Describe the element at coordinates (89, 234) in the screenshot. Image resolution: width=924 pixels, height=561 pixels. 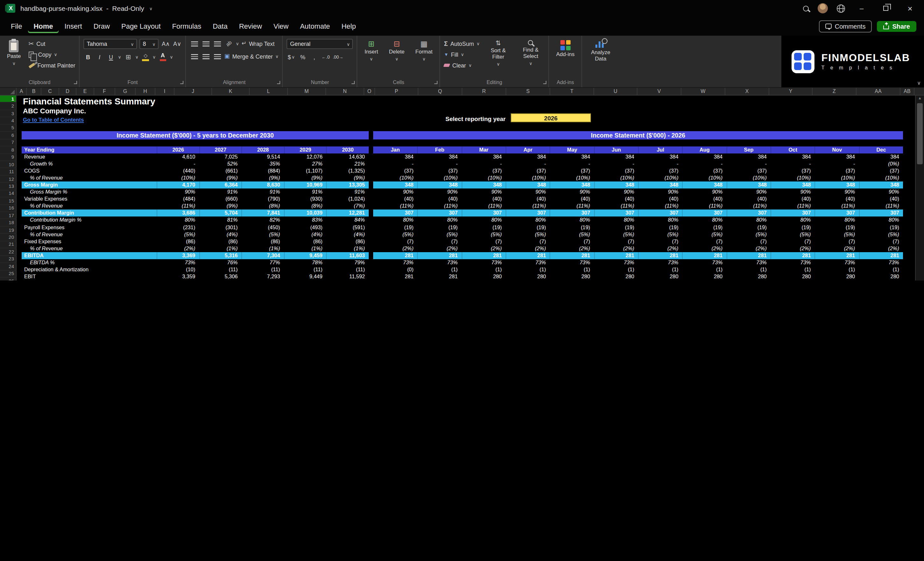
I see `cell: % of Revenue` at that location.